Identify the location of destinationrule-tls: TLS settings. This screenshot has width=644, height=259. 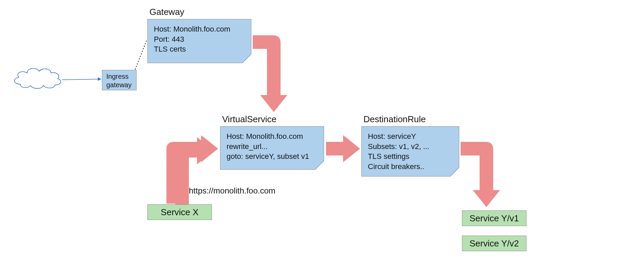
(410, 156).